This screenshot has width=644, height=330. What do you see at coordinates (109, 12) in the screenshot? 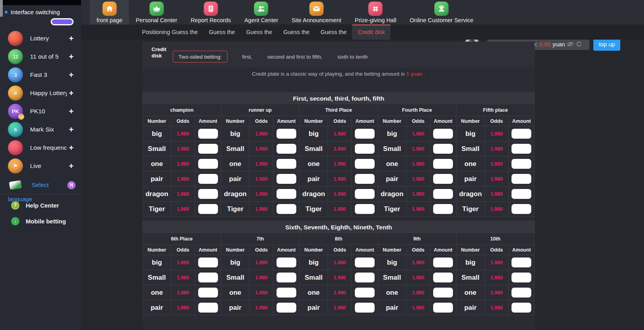
I see `nav-item-front-page: front page` at bounding box center [109, 12].